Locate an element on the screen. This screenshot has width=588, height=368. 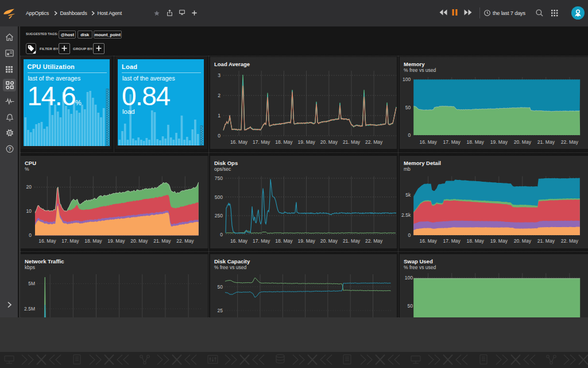
svg-text: Memory Detail is located at coordinates (423, 162).